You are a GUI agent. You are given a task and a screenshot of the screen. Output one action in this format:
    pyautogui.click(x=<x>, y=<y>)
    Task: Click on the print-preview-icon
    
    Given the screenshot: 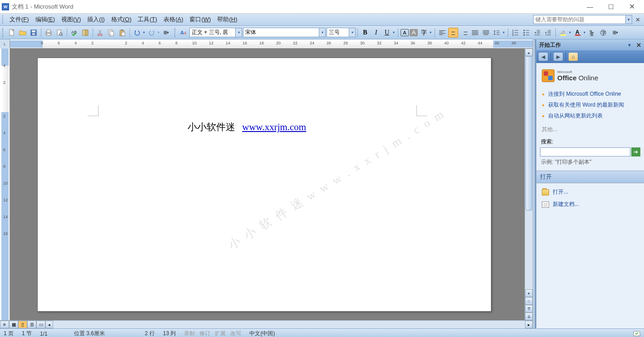 What is the action you would take?
    pyautogui.click(x=59, y=33)
    